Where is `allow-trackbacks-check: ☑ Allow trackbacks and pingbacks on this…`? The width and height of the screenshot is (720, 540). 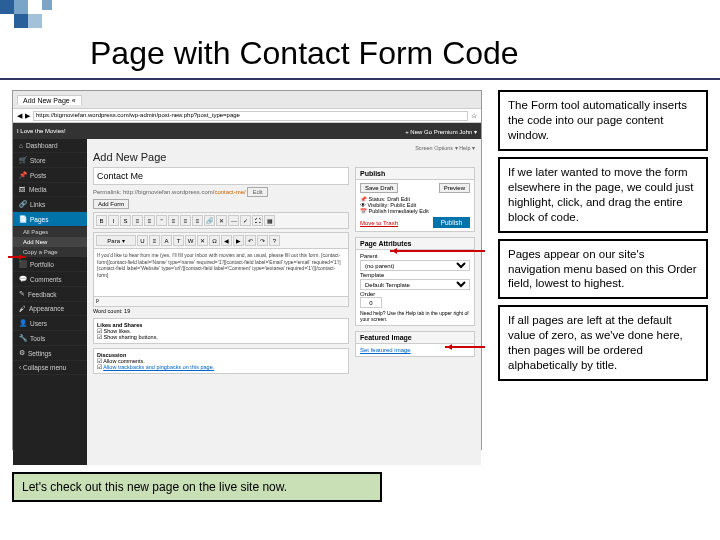 allow-trackbacks-check: ☑ Allow trackbacks and pingbacks on this… is located at coordinates (156, 367).